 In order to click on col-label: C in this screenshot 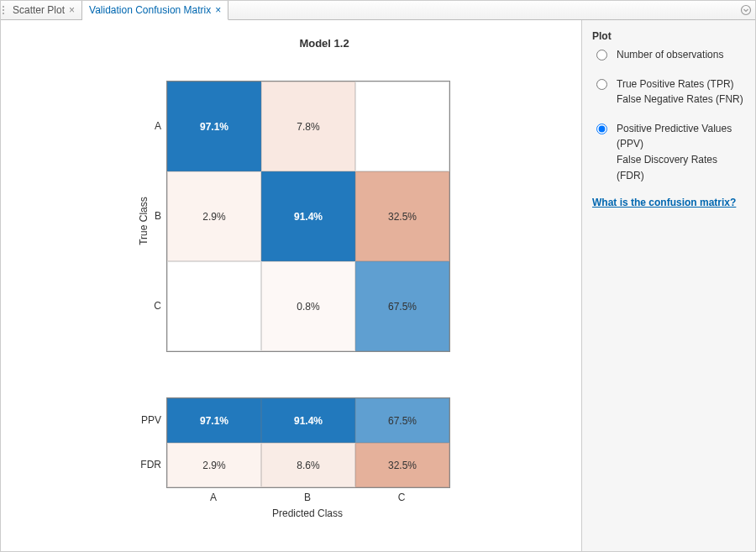, I will do `click(402, 497)`.